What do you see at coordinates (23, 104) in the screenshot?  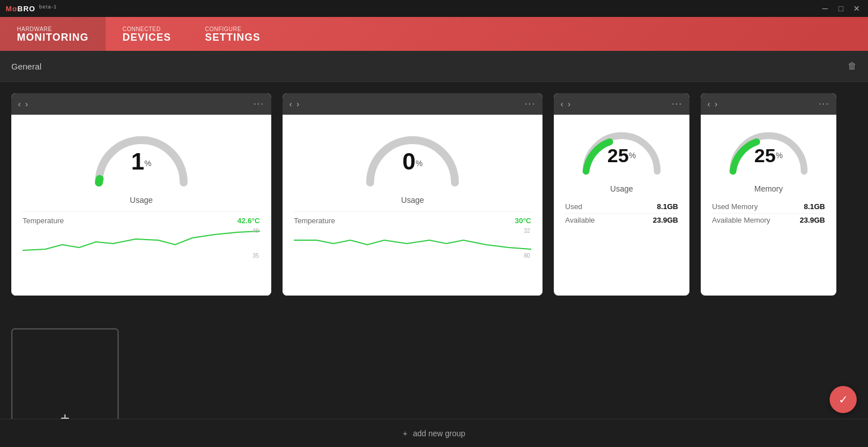 I see `widget-cpu1-nav: ‹ ›` at bounding box center [23, 104].